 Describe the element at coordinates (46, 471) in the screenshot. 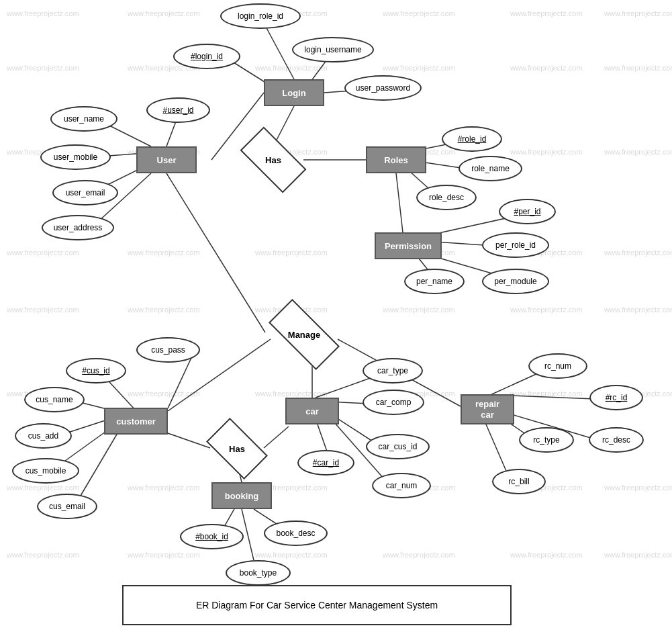

I see `cus-mobile-attr: cus_mobile` at that location.